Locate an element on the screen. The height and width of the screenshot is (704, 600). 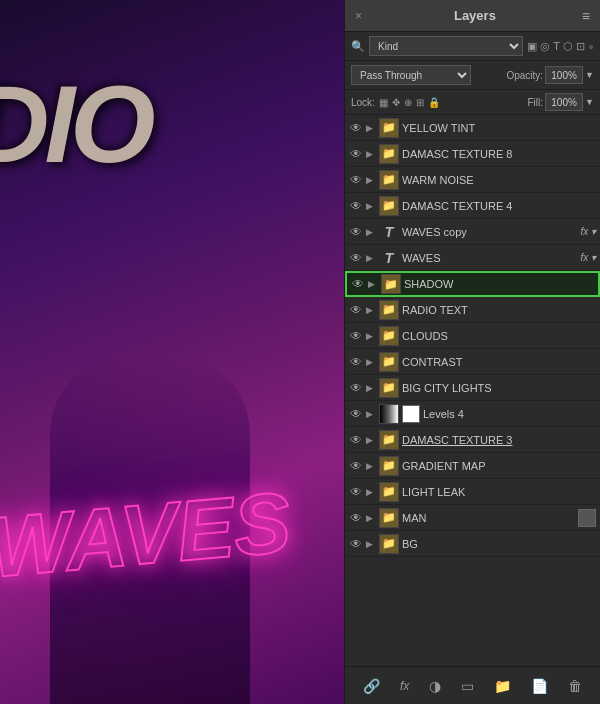
lock-all-icon: 🔒 is located at coordinates (434, 102).